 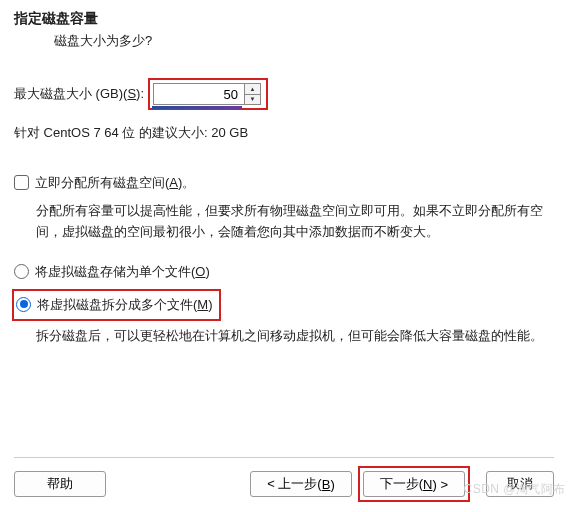 I want to click on max-size-spinner: ▲ ▼, so click(x=207, y=94).